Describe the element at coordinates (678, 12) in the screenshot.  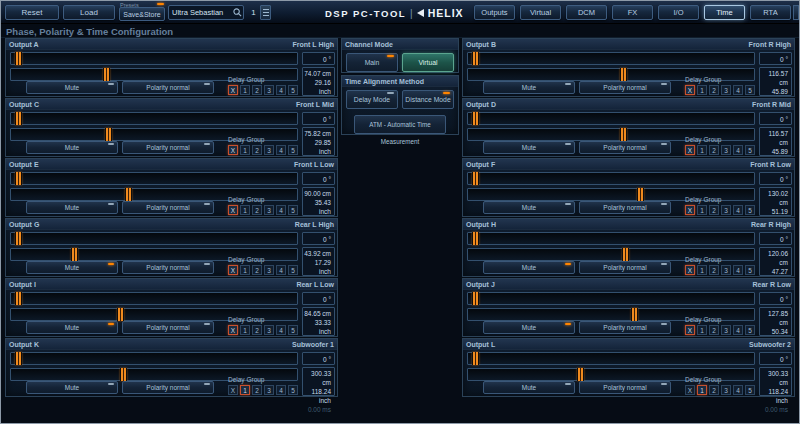
I see `nav-tab-io: I/O` at that location.